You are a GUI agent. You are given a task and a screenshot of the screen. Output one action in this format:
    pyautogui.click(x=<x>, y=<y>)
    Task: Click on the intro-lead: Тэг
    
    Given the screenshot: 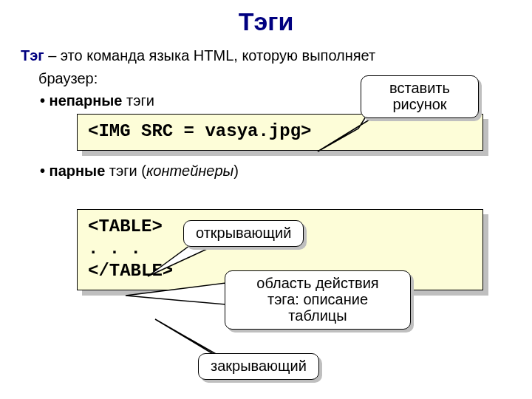 What is the action you would take?
    pyautogui.click(x=33, y=55)
    